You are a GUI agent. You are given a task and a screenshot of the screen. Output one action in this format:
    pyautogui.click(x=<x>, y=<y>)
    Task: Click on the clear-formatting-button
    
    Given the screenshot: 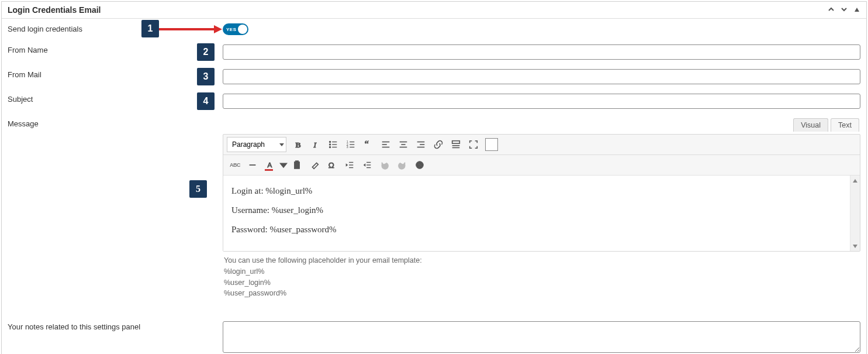 What is the action you would take?
    pyautogui.click(x=314, y=165)
    